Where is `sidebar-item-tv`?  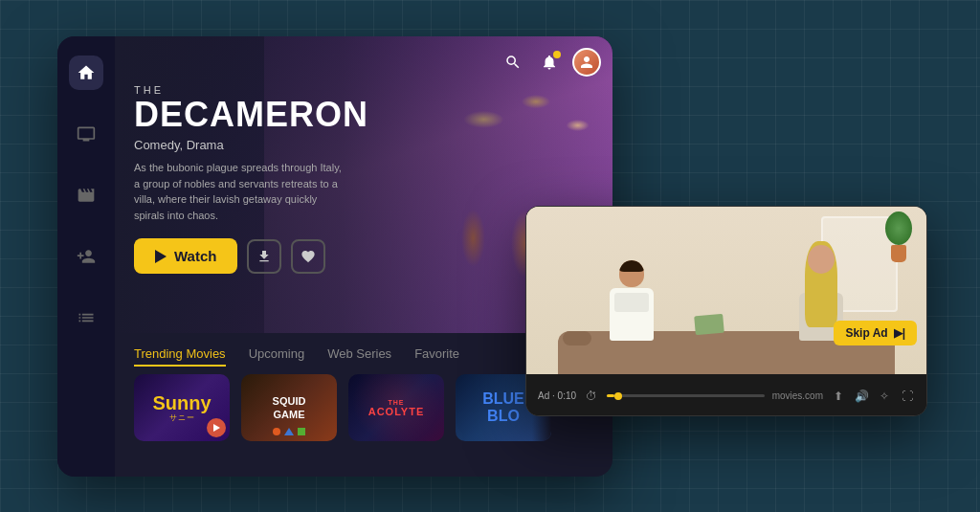 sidebar-item-tv is located at coordinates (86, 134).